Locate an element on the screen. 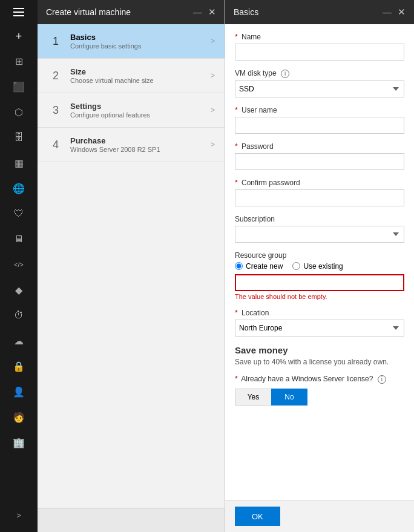 The image size is (414, 532). sidebar-icon-diamond: ◆ is located at coordinates (19, 290).